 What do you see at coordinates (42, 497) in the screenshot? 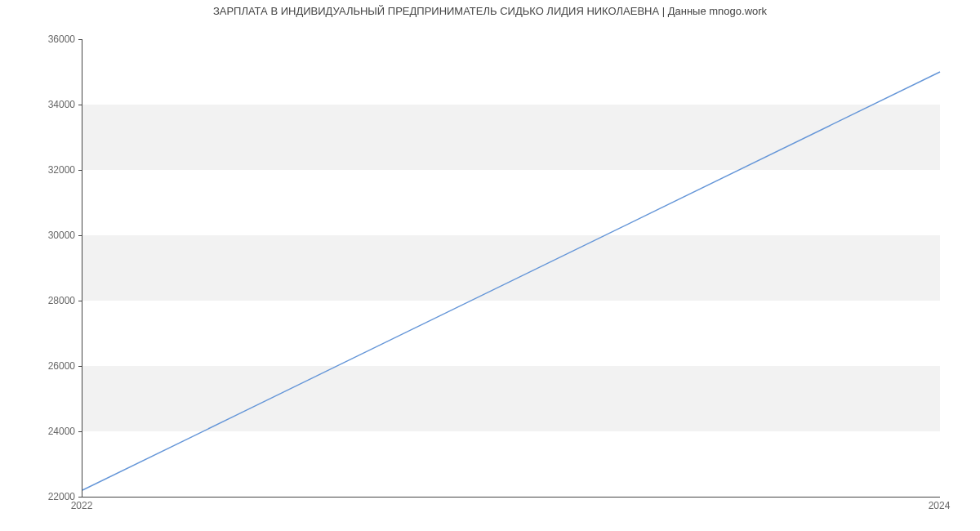
I see `y-tick-label: 22000` at bounding box center [42, 497].